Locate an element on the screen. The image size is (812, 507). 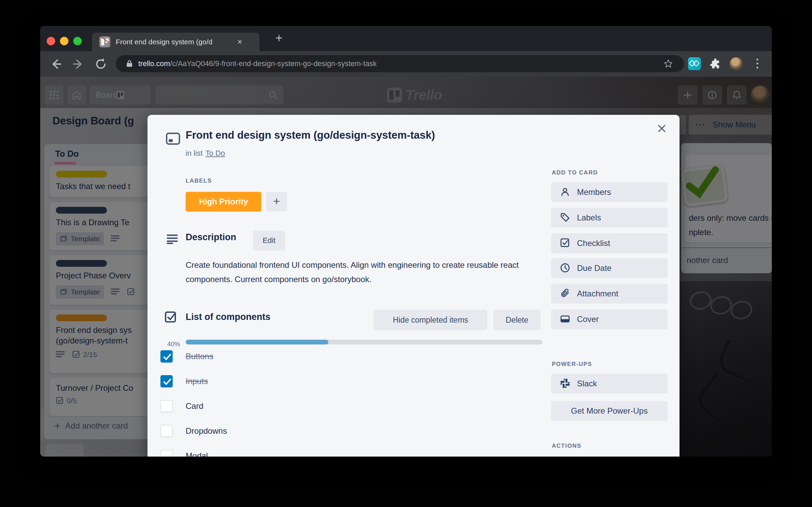
attachment-button: Attachment is located at coordinates (609, 294).